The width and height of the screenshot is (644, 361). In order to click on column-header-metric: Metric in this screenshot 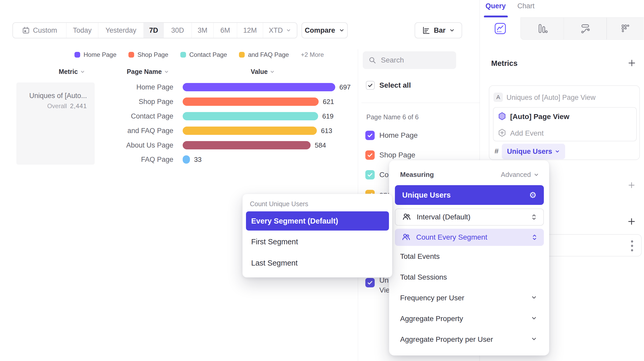, I will do `click(72, 72)`.